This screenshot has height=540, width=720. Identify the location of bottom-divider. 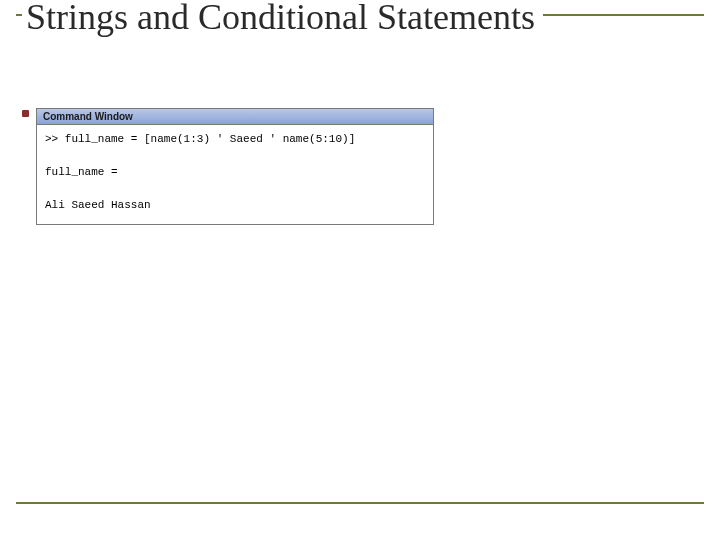
(360, 503).